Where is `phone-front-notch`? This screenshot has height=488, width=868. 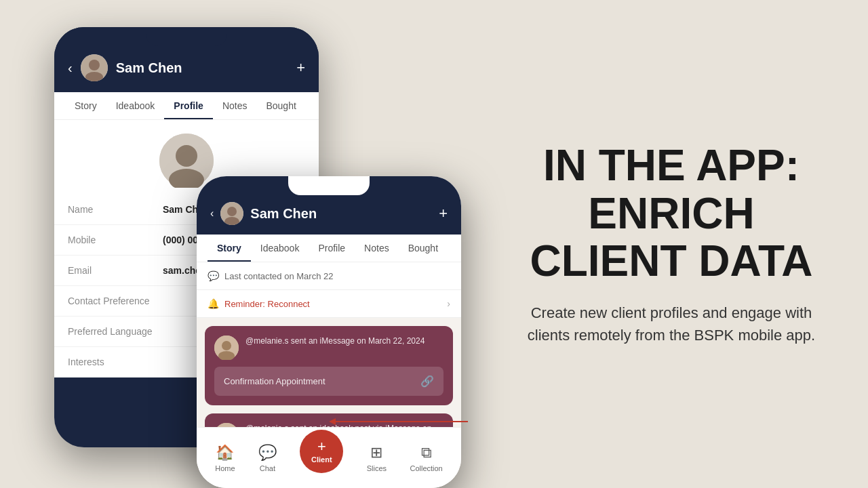 phone-front-notch is located at coordinates (329, 186).